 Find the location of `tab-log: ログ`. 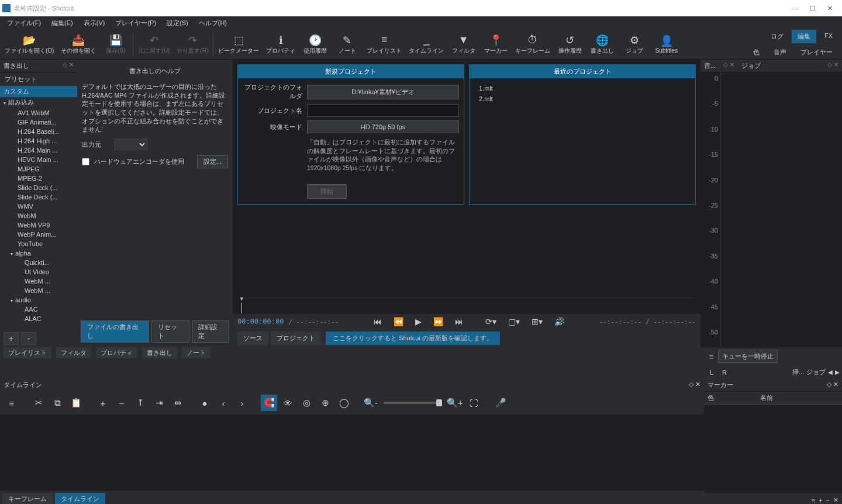

tab-log: ログ is located at coordinates (777, 36).